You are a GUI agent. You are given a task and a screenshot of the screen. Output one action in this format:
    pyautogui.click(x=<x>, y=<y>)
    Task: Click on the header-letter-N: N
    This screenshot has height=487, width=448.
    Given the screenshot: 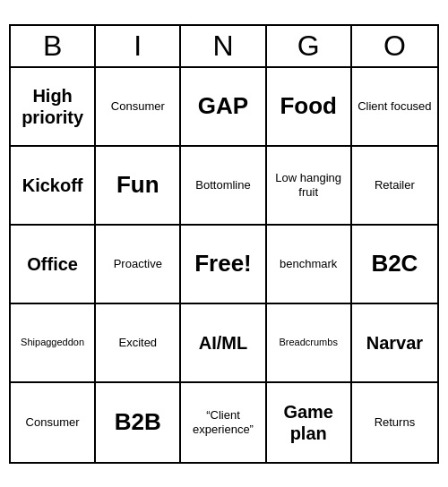 What is the action you would take?
    pyautogui.click(x=224, y=47)
    